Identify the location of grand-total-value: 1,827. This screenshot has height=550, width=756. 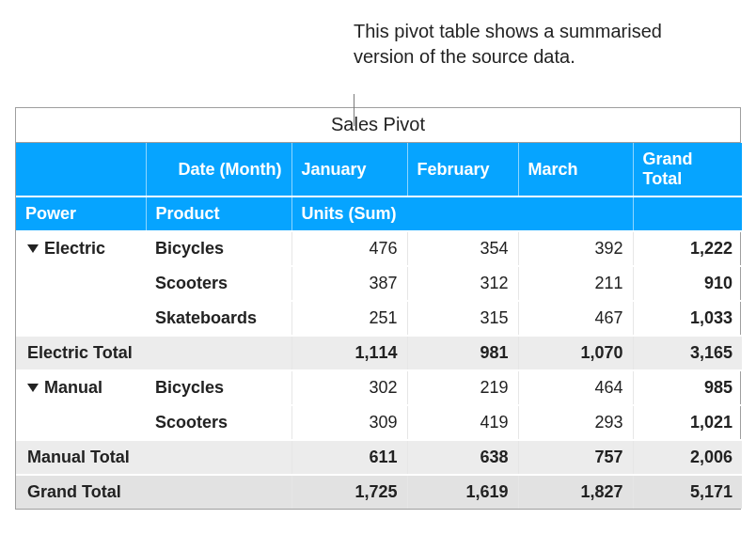
(575, 492).